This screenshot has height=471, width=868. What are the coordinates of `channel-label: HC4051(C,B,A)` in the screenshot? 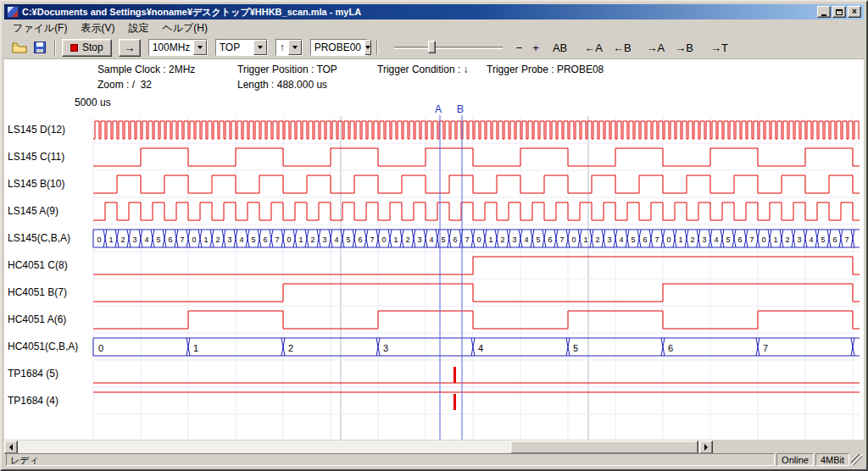 It's located at (42, 346).